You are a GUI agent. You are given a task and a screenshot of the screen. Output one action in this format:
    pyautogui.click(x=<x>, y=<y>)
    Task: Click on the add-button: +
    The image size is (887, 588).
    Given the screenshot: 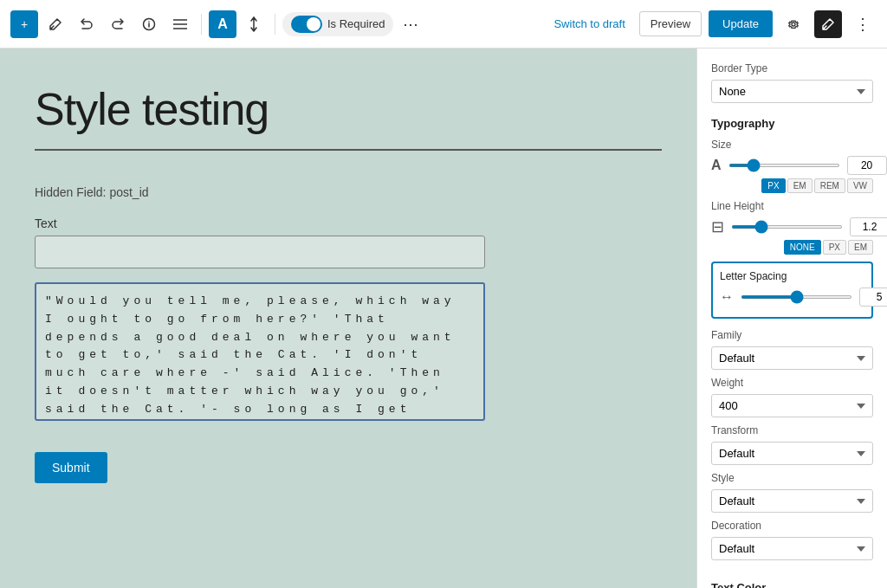 What is the action you would take?
    pyautogui.click(x=24, y=24)
    